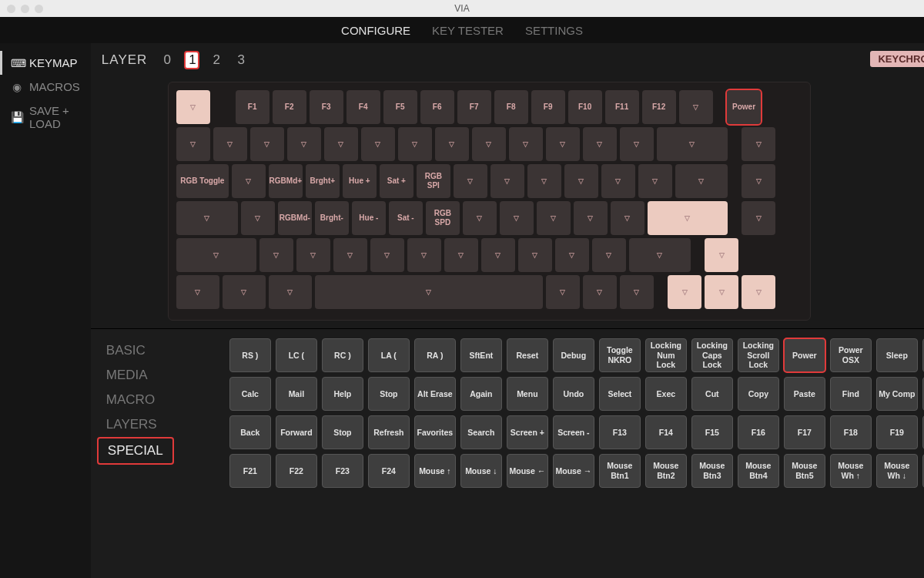  Describe the element at coordinates (666, 432) in the screenshot. I see `palette-key: F14` at that location.